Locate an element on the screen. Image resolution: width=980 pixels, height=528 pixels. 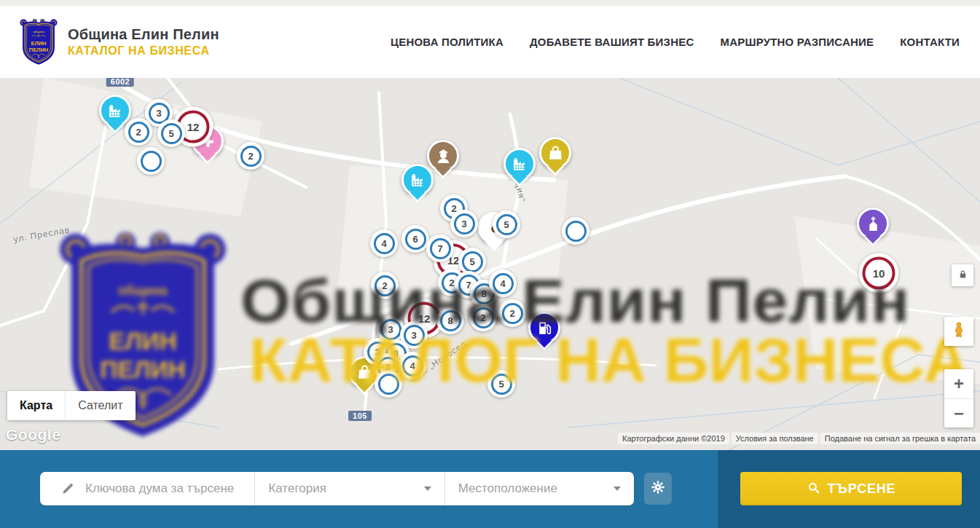
cluster-count: 6 is located at coordinates (415, 239).